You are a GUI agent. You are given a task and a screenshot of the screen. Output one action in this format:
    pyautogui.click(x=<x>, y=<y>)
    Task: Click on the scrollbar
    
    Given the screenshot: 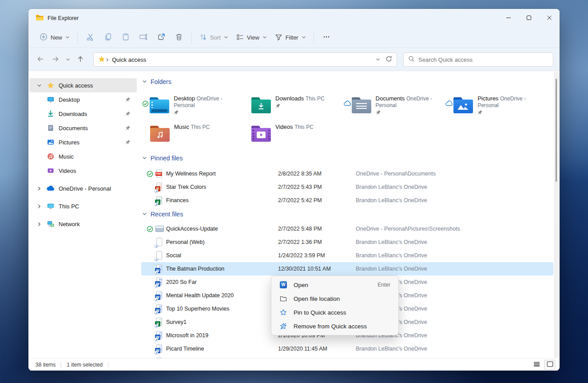 What is the action you would take?
    pyautogui.click(x=556, y=215)
    